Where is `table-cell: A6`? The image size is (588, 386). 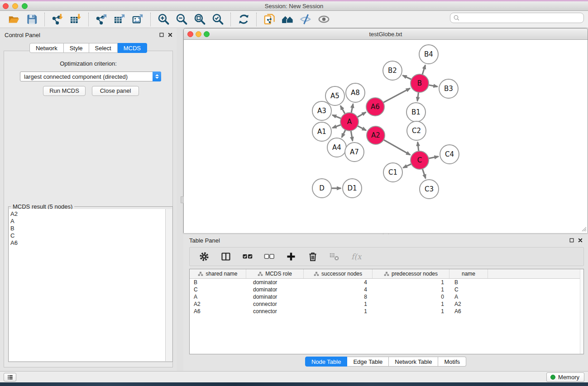 table-cell: A6 is located at coordinates (469, 311).